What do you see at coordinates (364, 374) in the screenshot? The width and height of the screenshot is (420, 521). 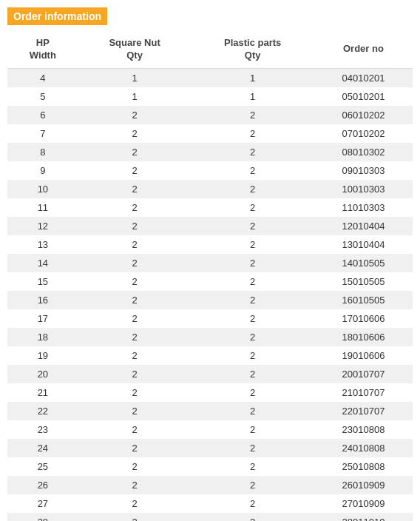 I see `table-cell: 20010707` at bounding box center [364, 374].